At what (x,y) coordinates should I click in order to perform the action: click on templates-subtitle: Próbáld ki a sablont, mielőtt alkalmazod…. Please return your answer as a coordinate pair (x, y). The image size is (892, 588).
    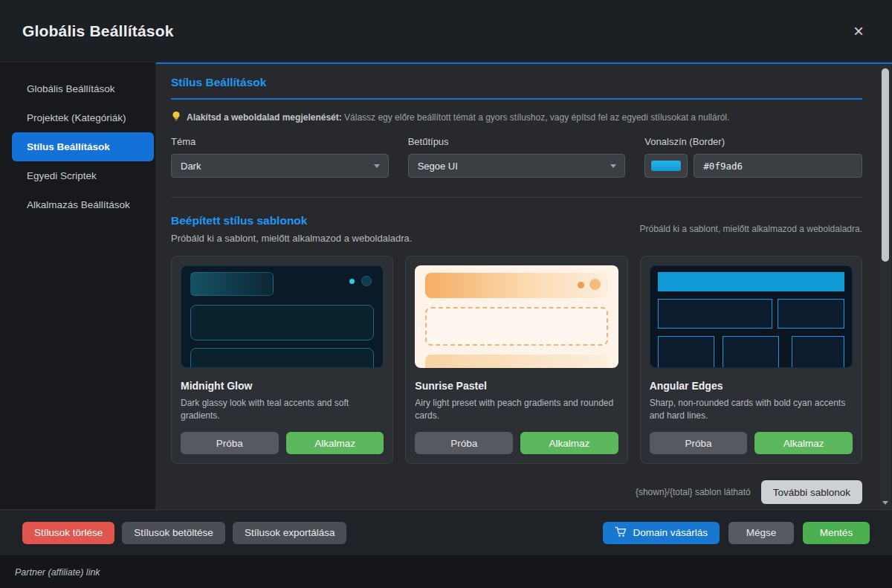
    Looking at the image, I should click on (291, 238).